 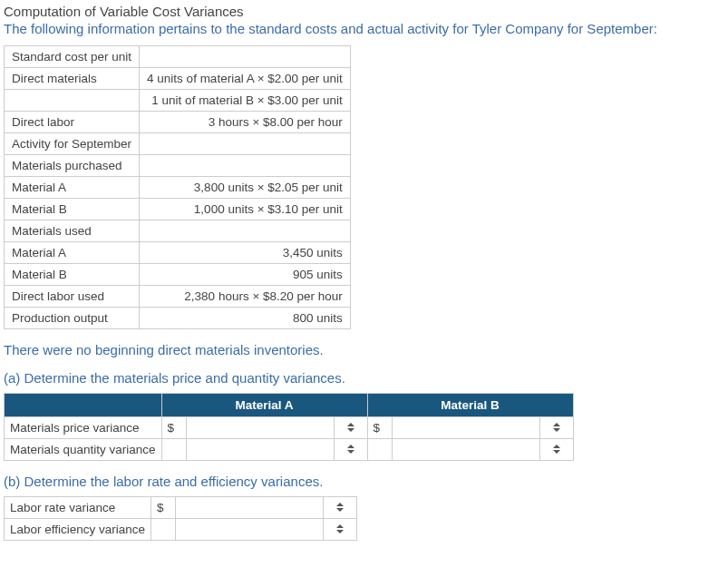 What do you see at coordinates (73, 122) in the screenshot?
I see `std-row-label: Direct labor` at bounding box center [73, 122].